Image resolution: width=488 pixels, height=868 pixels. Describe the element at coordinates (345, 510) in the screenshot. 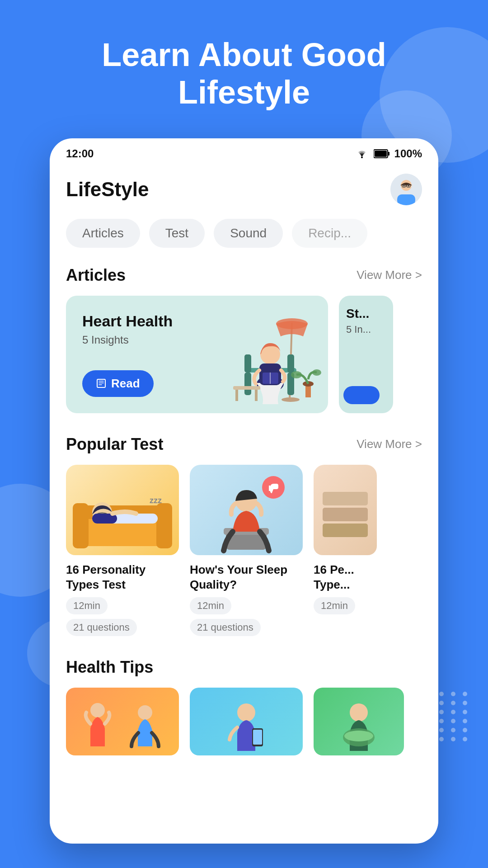

I see `test-card-3-image` at that location.